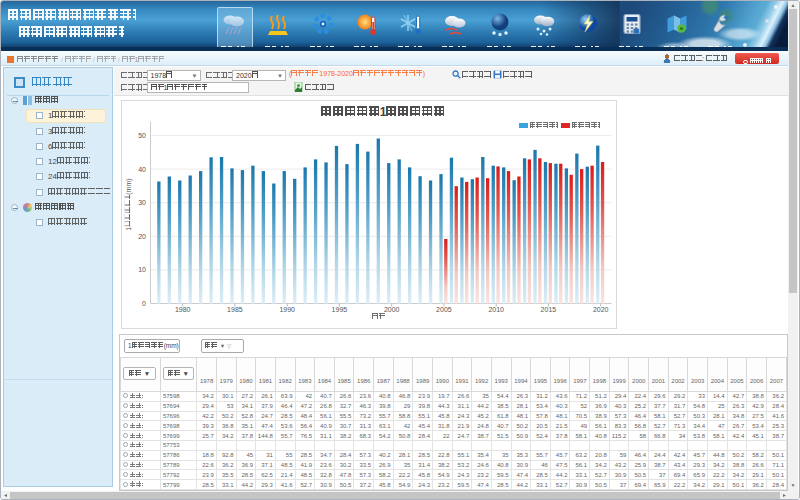 The image size is (800, 500). What do you see at coordinates (444, 310) in the screenshot?
I see `svg-text: 2005` at bounding box center [444, 310].